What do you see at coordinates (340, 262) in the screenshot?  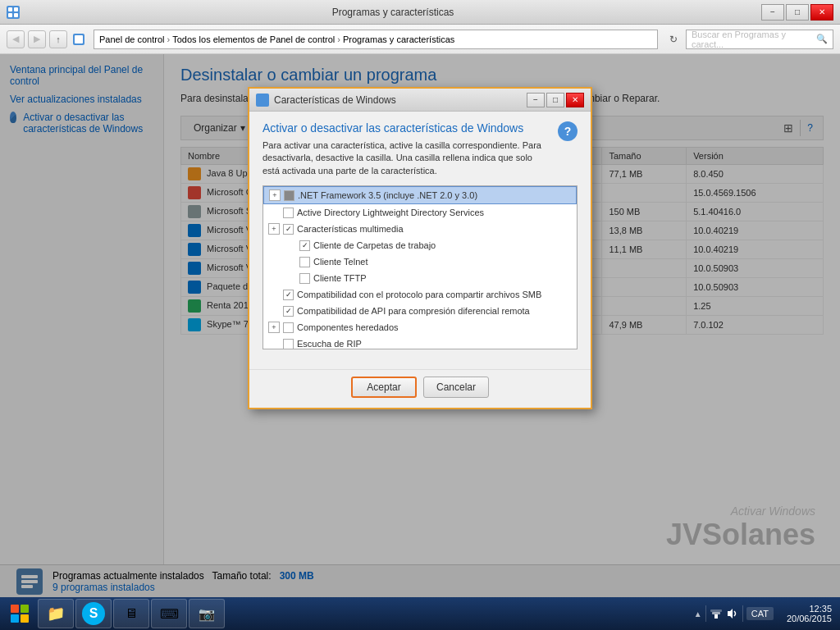 I see `feature-label: Cliente Telnet` at bounding box center [340, 262].